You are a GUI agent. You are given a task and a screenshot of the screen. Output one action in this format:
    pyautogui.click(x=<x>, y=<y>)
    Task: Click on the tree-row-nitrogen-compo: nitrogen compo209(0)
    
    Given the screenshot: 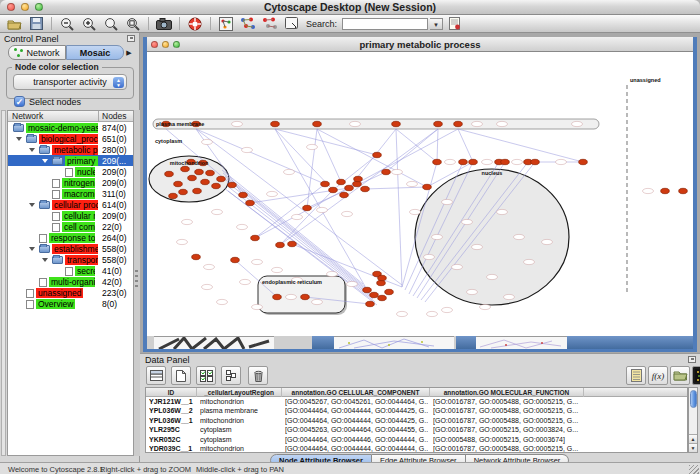 What is the action you would take?
    pyautogui.click(x=70, y=182)
    